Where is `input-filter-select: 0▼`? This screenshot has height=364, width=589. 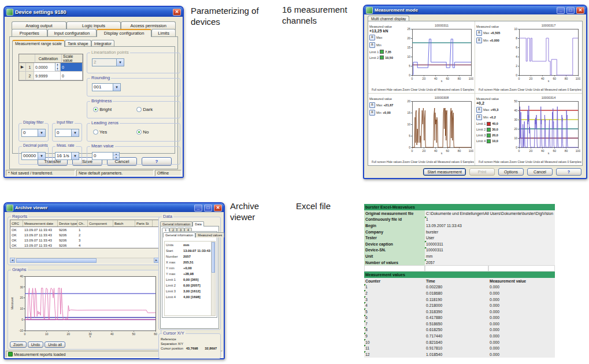
input-filter-select: 0▼ is located at coordinates (67, 133).